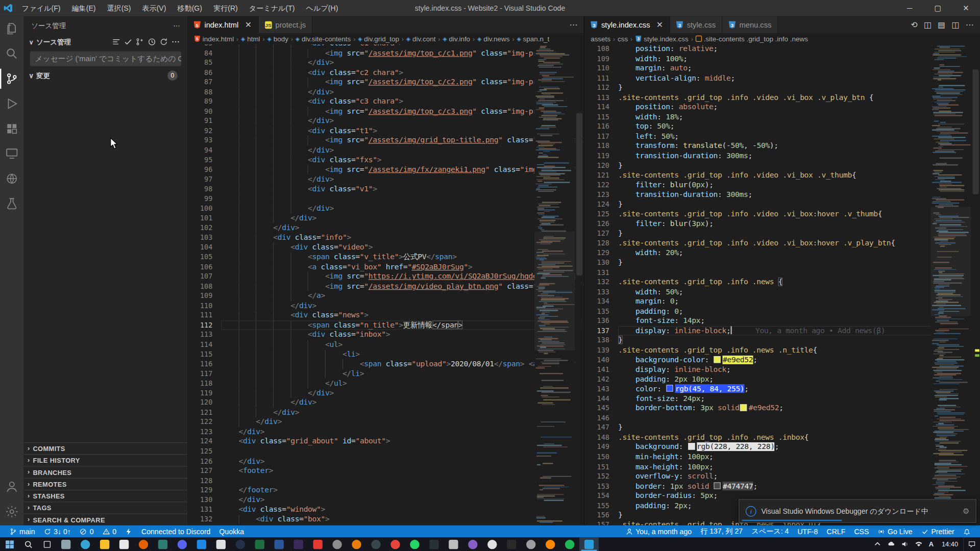 The width and height of the screenshot is (980, 551). Describe the element at coordinates (385, 315) in the screenshot. I see `code-line-111: 111 <div class="news">` at that location.